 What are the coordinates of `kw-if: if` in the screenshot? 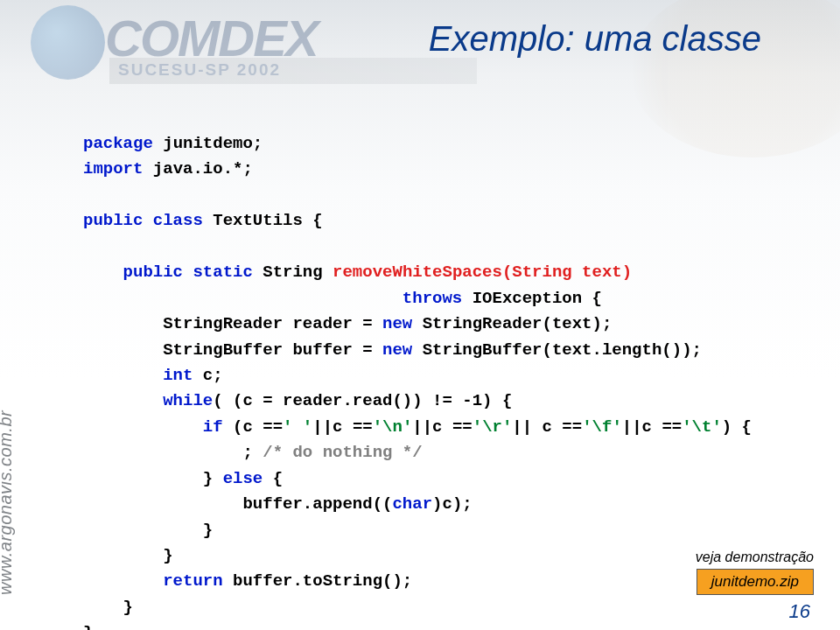 It's located at (214, 427).